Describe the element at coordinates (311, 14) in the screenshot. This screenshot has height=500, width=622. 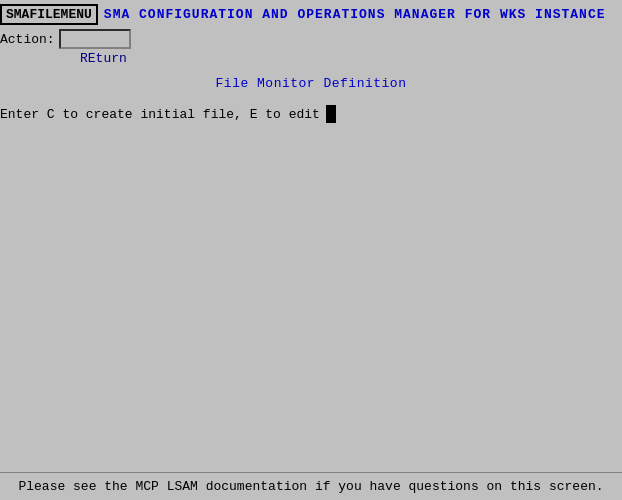
I see `top-bar: SMAFILEMENU SMA CONFIGURATION AND OPERAT…` at that location.